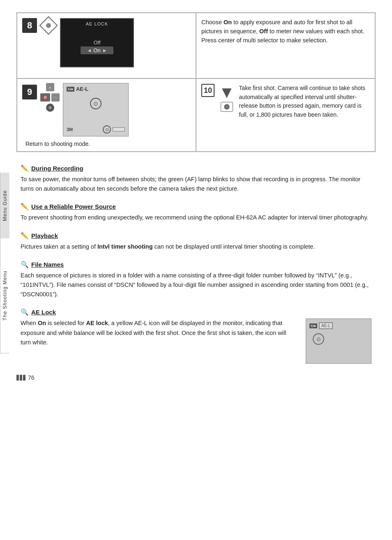  What do you see at coordinates (196, 218) in the screenshot?
I see `reliable-power-body: To prevent shooting from ending unexpect…` at bounding box center [196, 218].